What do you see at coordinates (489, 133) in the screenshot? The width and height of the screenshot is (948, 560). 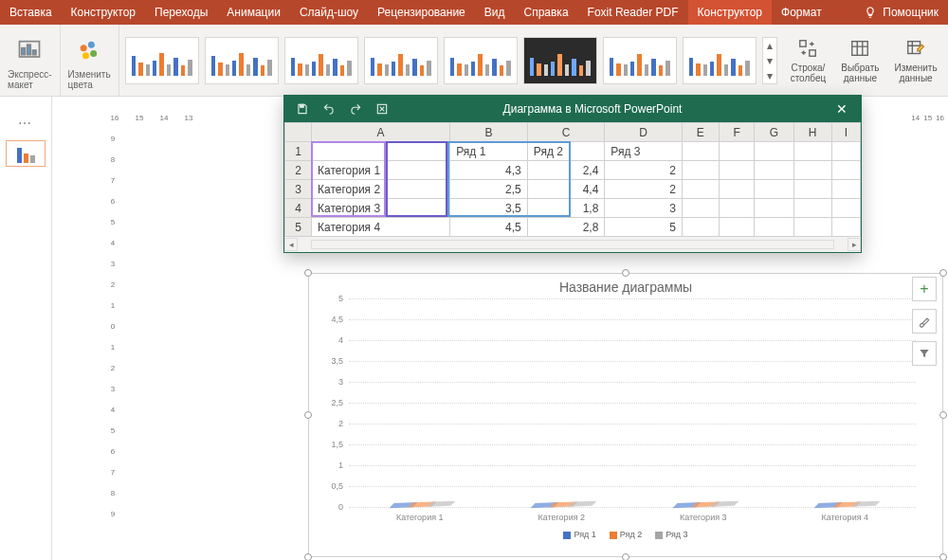 I see `column-header: B` at bounding box center [489, 133].